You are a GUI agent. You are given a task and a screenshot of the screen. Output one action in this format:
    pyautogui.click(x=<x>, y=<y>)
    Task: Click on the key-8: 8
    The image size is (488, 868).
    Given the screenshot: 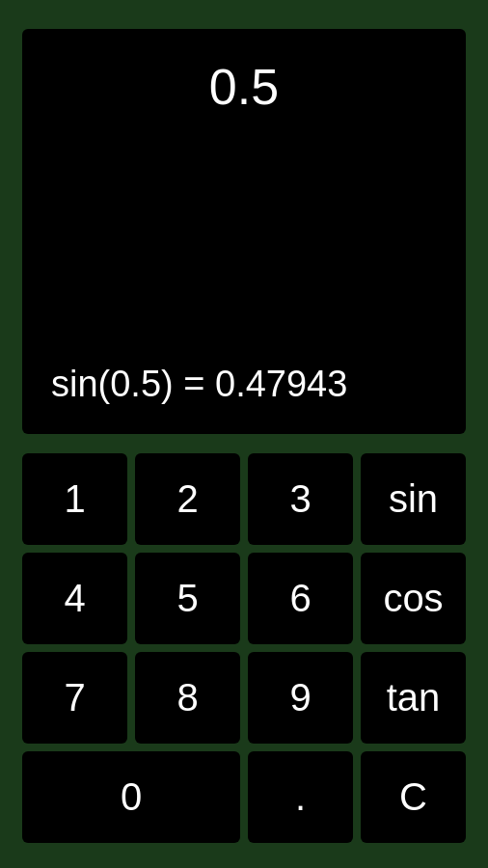 What is the action you would take?
    pyautogui.click(x=187, y=698)
    